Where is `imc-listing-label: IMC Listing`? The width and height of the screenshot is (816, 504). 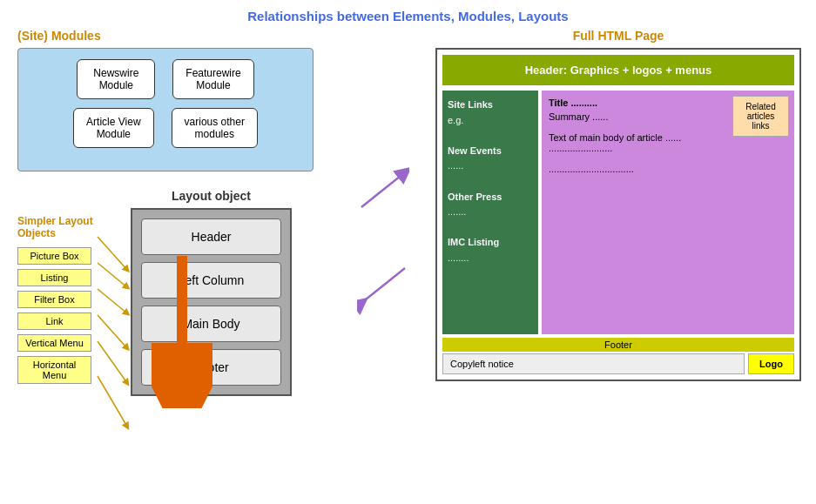 imc-listing-label: IMC Listing is located at coordinates (490, 243).